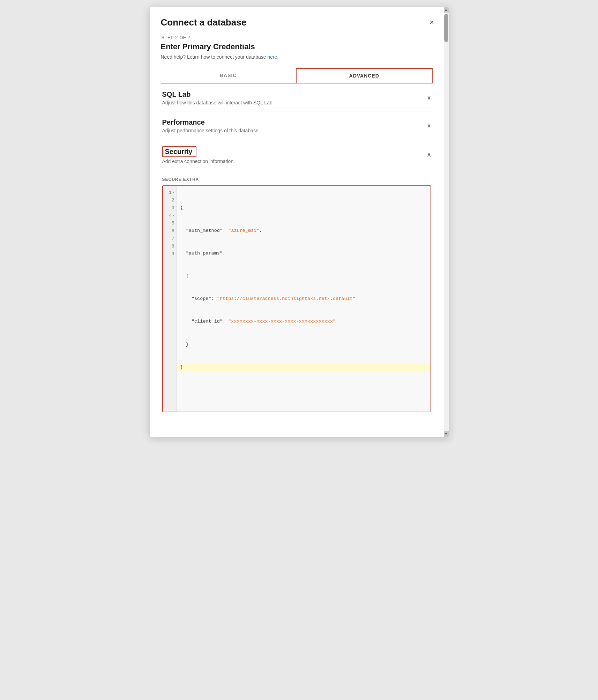 This screenshot has width=598, height=700. I want to click on code-line-6: "client_id": "xxxxxxxx-xxxx-xxxx-xxxx-xx…, so click(304, 322).